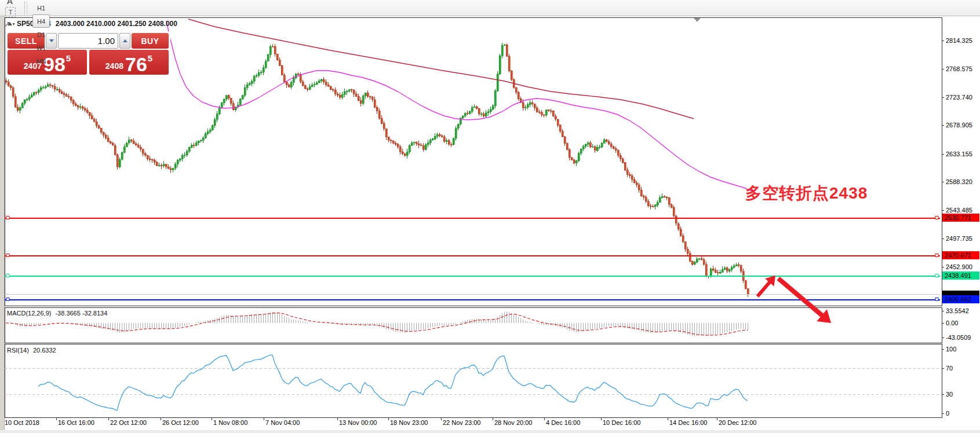  What do you see at coordinates (409, 423) in the screenshot?
I see `time-axis-label: 18 Nov 23:00` at bounding box center [409, 423].